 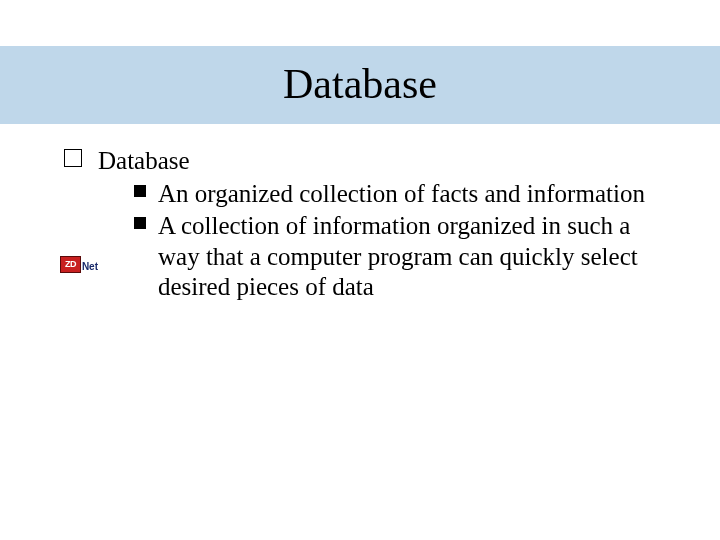 What do you see at coordinates (70, 264) in the screenshot?
I see `zdnet-badge-main: ZD` at bounding box center [70, 264].